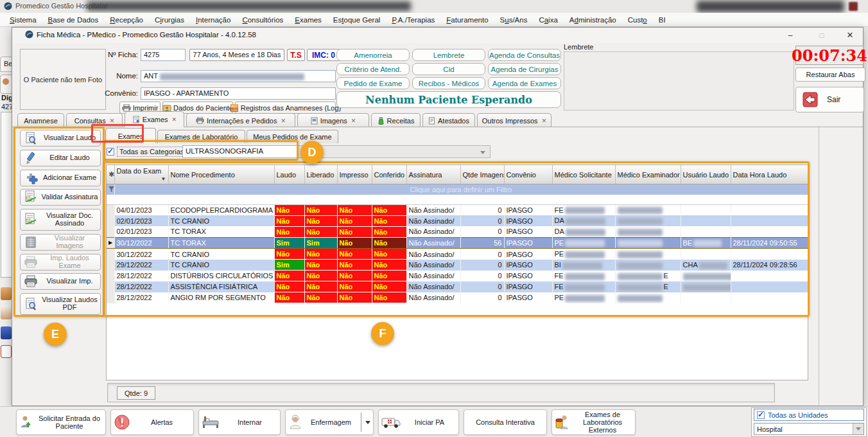 This screenshot has width=868, height=437. What do you see at coordinates (457, 231) in the screenshot?
I see `exam-row-2: 02/01/2023TC TORAXNãoNãoNãoNãoNão Assina…` at bounding box center [457, 231].